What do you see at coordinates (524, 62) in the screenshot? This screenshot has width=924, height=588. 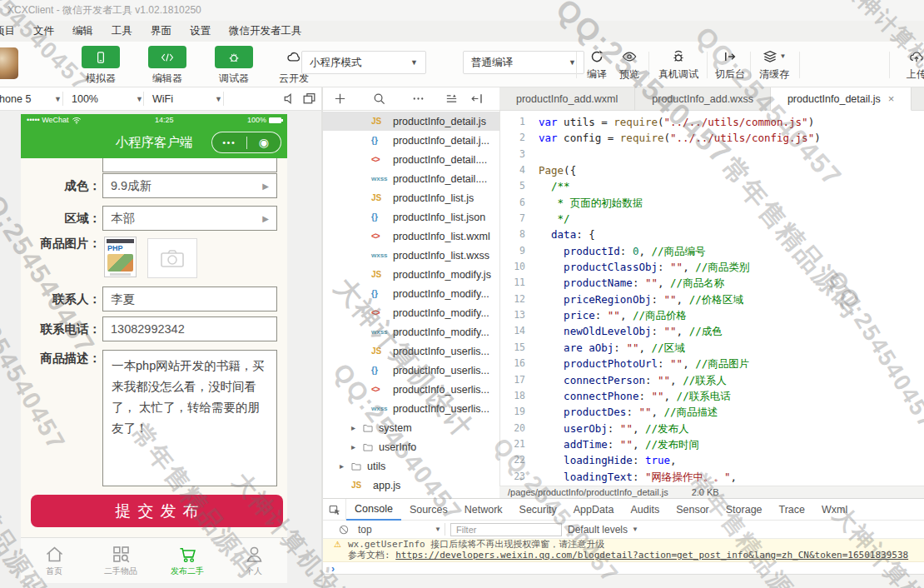 I see `compile-select: 普通编译 ▼` at bounding box center [524, 62].